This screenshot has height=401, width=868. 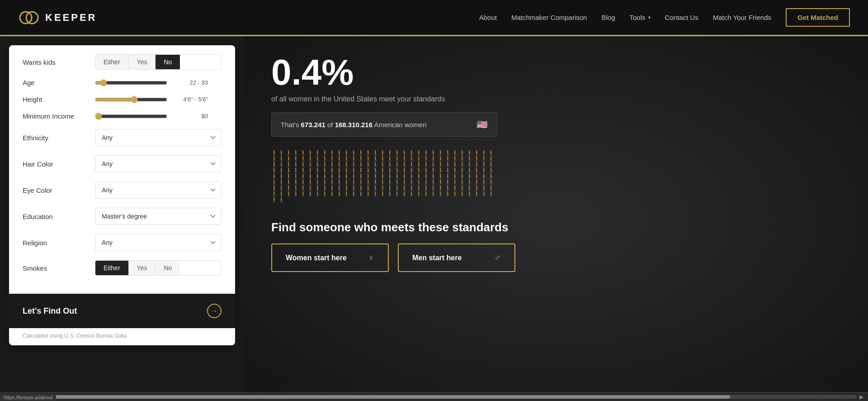 What do you see at coordinates (158, 216) in the screenshot?
I see `education-control: Any High school Some college Bachelor's …` at bounding box center [158, 216].